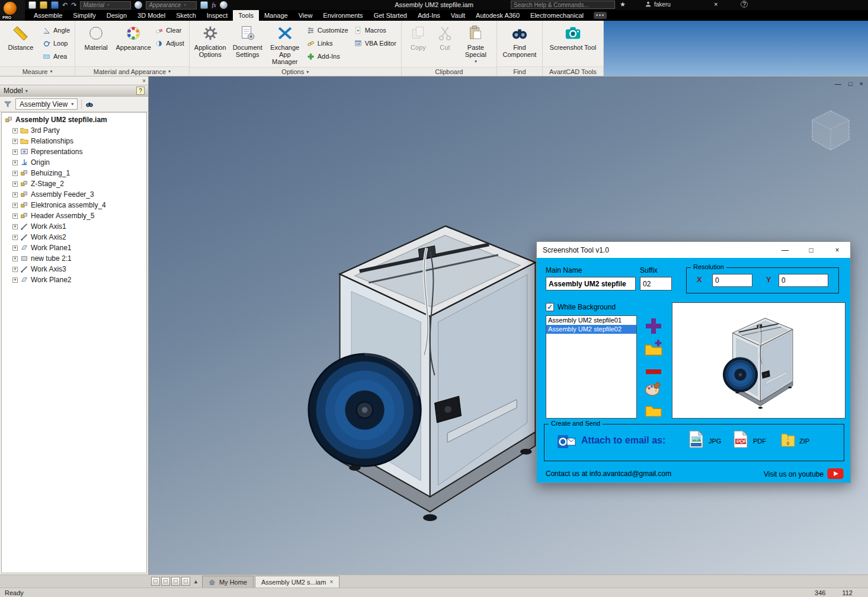 Image resolution: width=868 pixels, height=597 pixels. What do you see at coordinates (166, 581) in the screenshot?
I see `tile-view-icon` at bounding box center [166, 581].